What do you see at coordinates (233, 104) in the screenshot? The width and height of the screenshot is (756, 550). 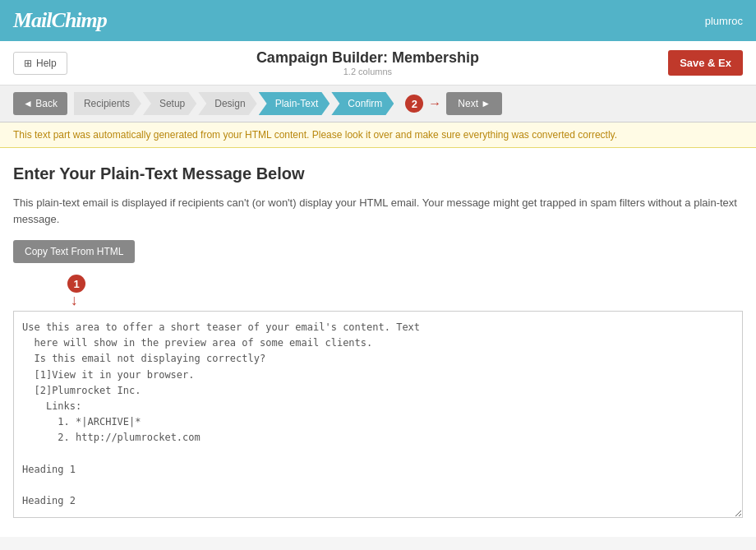 I see `wizard-steps: Recipients Setup Design Plain-Text Confi…` at bounding box center [233, 104].